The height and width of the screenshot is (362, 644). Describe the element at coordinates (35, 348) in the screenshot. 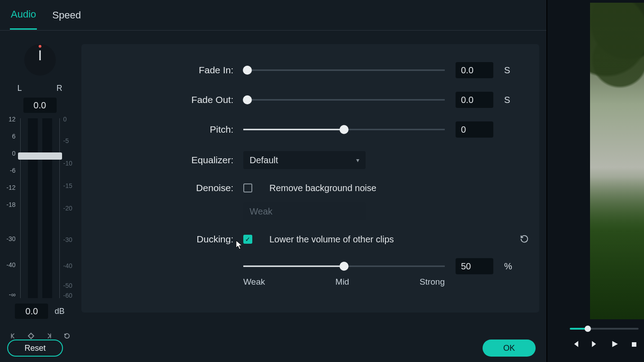

I see `reset-button: Reset` at that location.